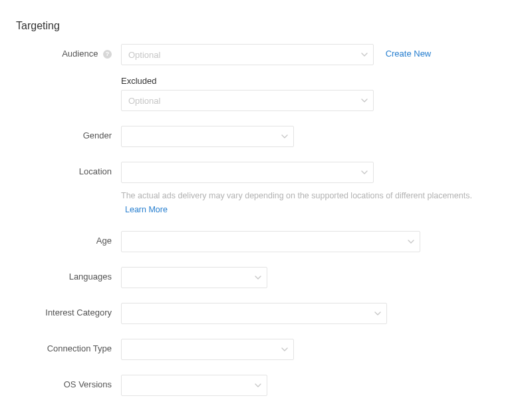  What do you see at coordinates (266, 313) in the screenshot?
I see `row-interest-category: Interest Category` at bounding box center [266, 313].